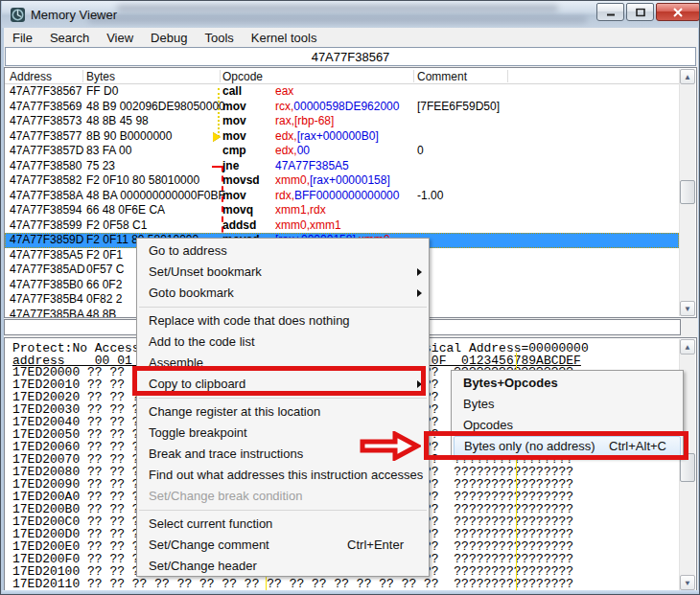 The image size is (700, 595). I want to click on column-header-address: Address, so click(31, 77).